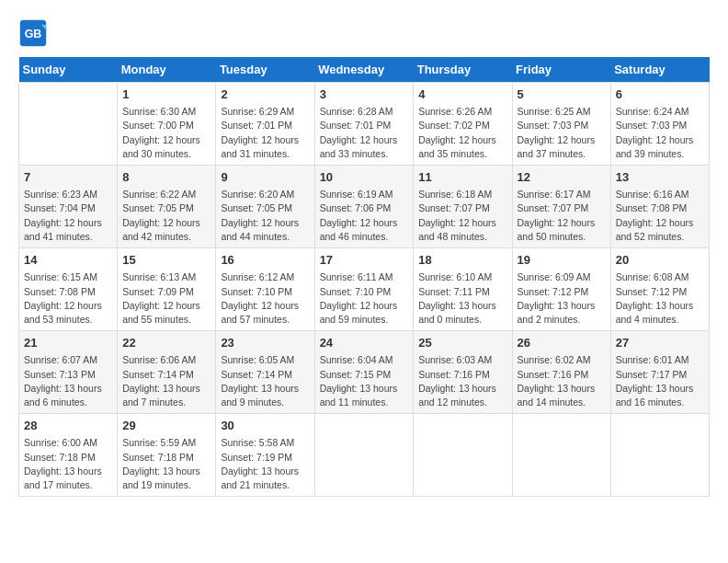 The width and height of the screenshot is (728, 563). I want to click on calendar-cell: 3Sunrise: 6:28 AM Sunset: 7:01 PM Daylig…, so click(364, 124).